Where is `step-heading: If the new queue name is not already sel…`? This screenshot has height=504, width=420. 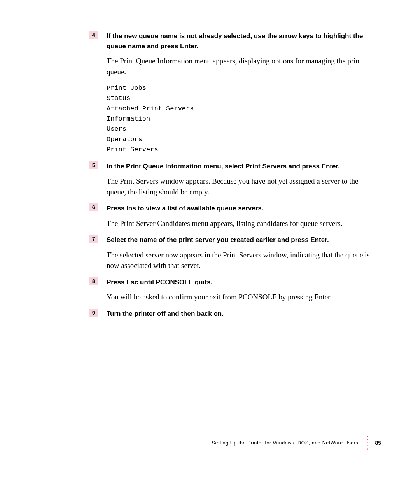
step-heading: If the new queue name is not already sel… is located at coordinates (240, 41).